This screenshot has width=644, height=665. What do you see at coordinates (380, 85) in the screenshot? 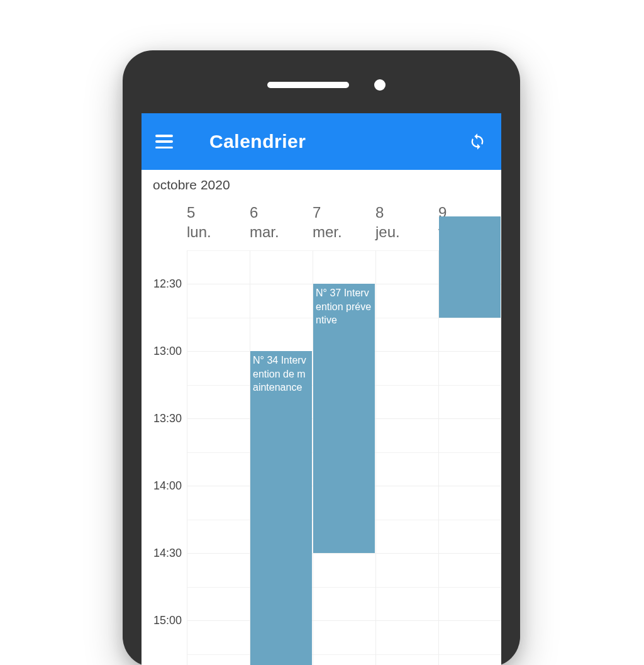
I see `device-camera` at bounding box center [380, 85].